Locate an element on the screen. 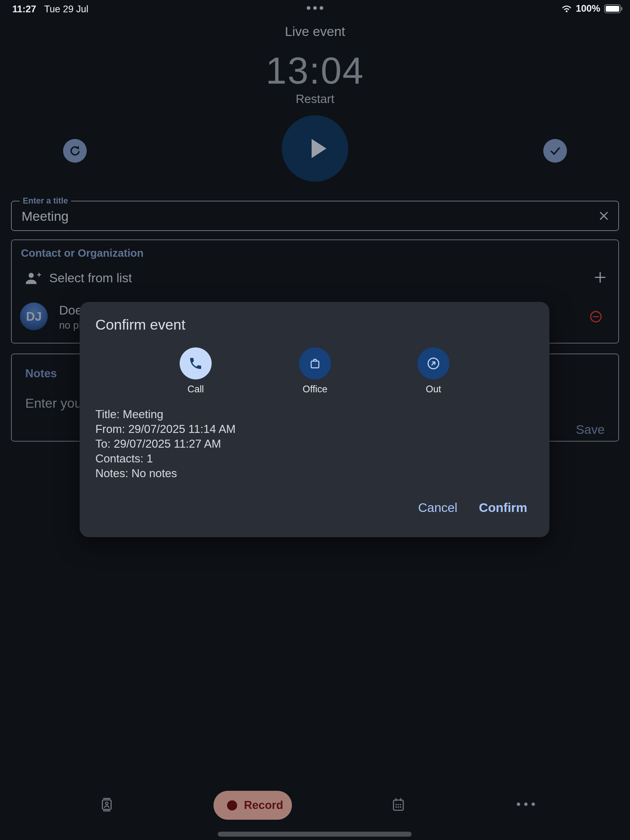 Image resolution: width=630 pixels, height=840 pixels. battery-icon is located at coordinates (613, 9).